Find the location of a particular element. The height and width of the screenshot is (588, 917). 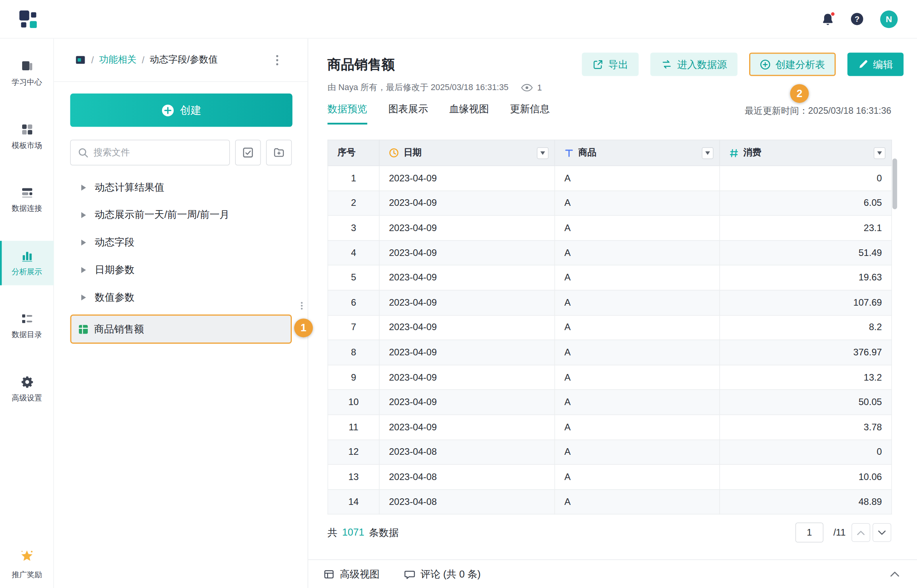

cell-index: 8 is located at coordinates (354, 352).